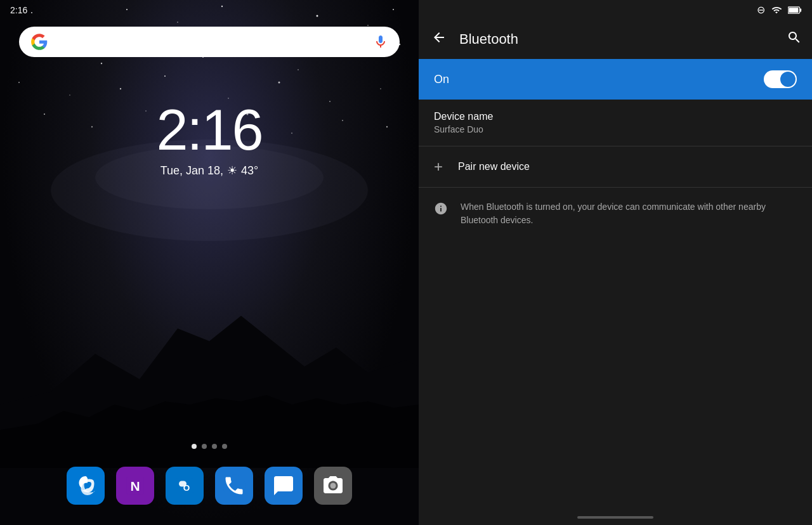 Image resolution: width=812 pixels, height=525 pixels. I want to click on app-outlook: O, so click(185, 486).